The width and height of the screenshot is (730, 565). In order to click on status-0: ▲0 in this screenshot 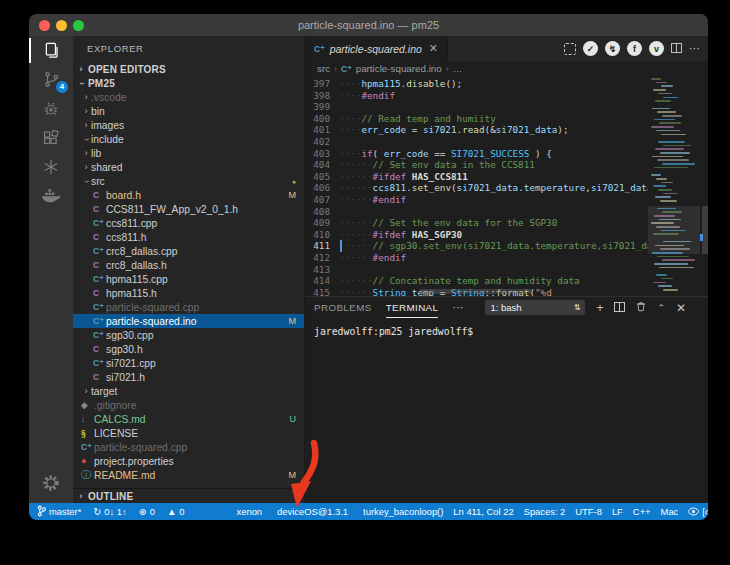, I will do `click(176, 512)`.